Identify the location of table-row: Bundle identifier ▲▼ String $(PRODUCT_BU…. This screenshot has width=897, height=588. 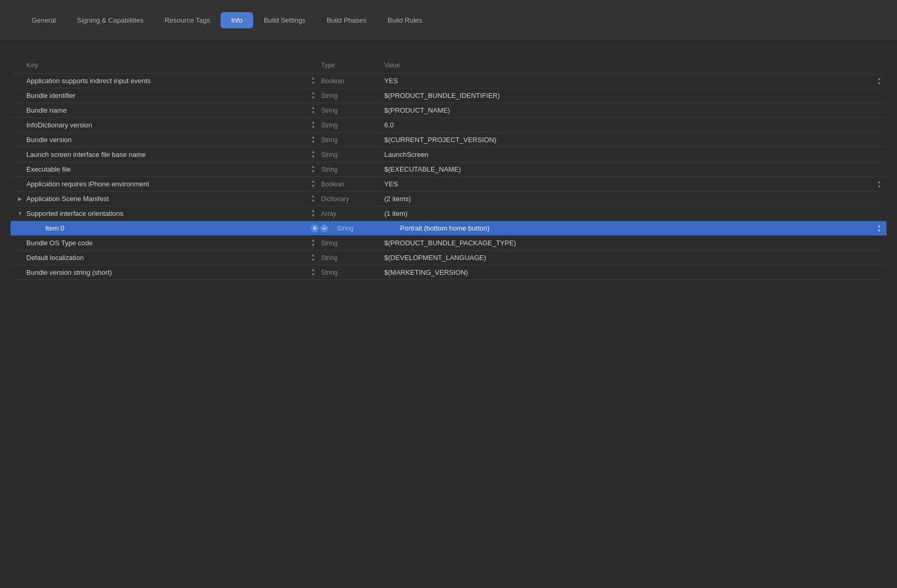
(448, 96).